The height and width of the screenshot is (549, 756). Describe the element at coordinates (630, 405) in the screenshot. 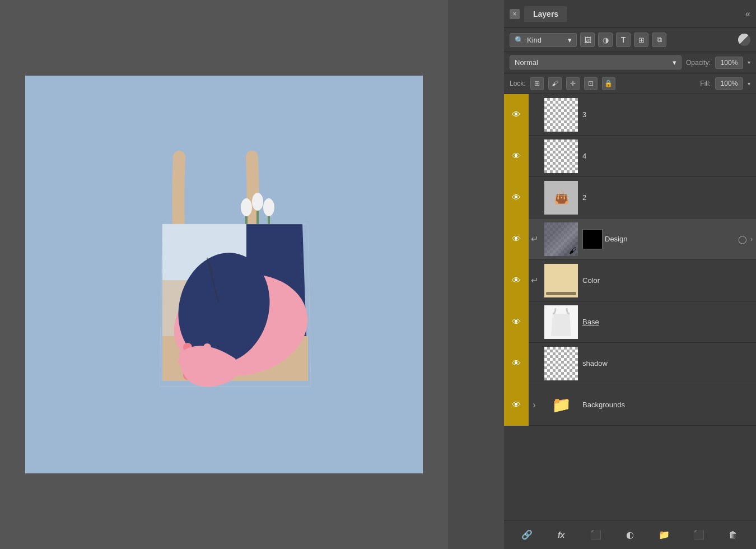

I see `layer-row-group: 👁 › 📁 Backgrounds` at that location.